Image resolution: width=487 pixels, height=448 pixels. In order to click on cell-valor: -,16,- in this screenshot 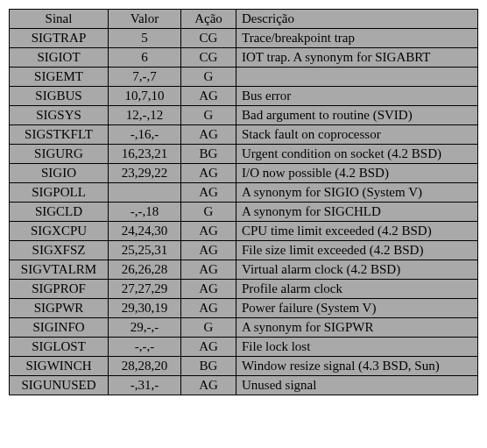, I will do `click(145, 135)`.